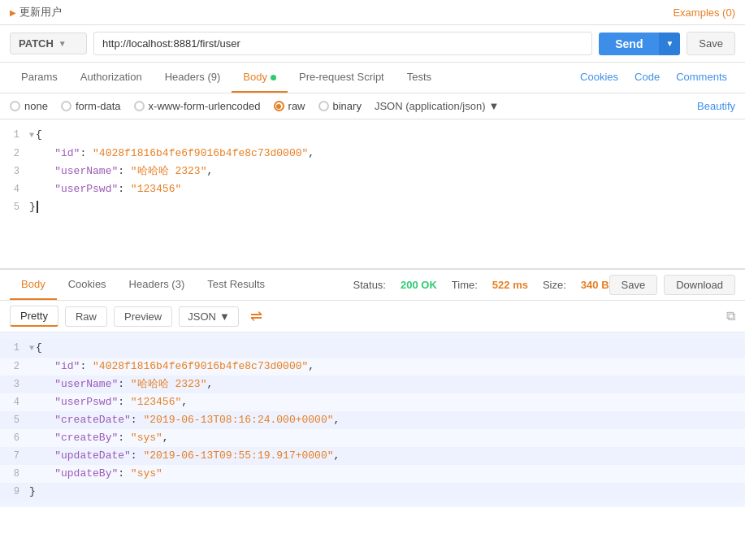 This screenshot has height=560, width=745. What do you see at coordinates (260, 78) in the screenshot?
I see `tab-body: Body` at bounding box center [260, 78].